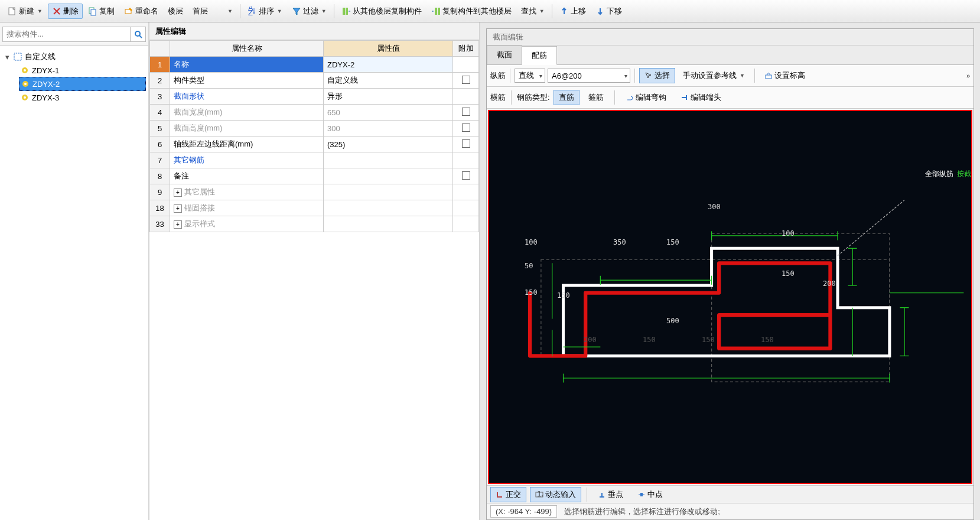  Describe the element at coordinates (382, 11) in the screenshot. I see `copy-from-button: 从其他楼层复制构件` at that location.